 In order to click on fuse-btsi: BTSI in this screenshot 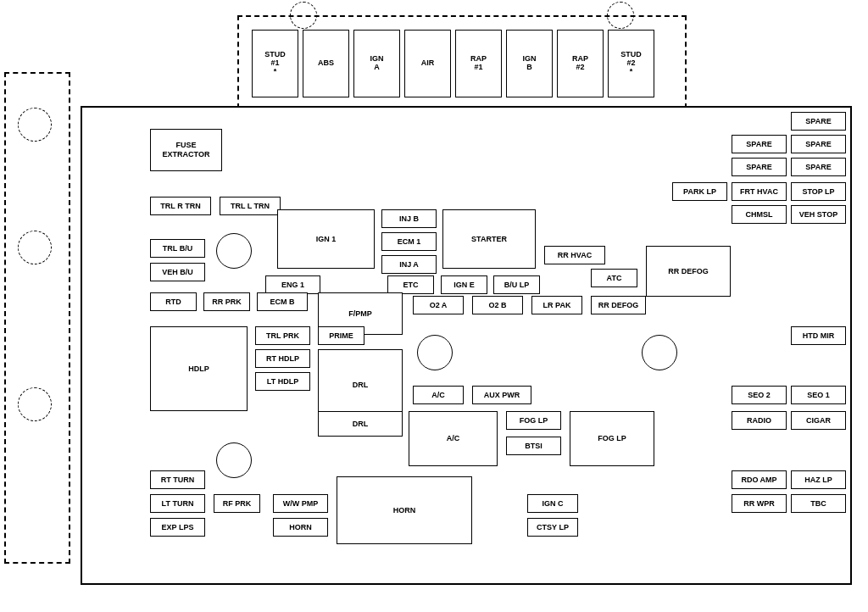, I will do `click(534, 446)`.